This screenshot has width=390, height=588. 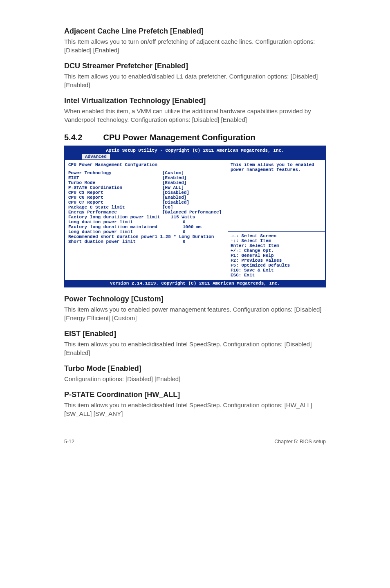 What do you see at coordinates (276, 265) in the screenshot?
I see `bios-nav-line: F5: Optimized Defaults` at bounding box center [276, 265].